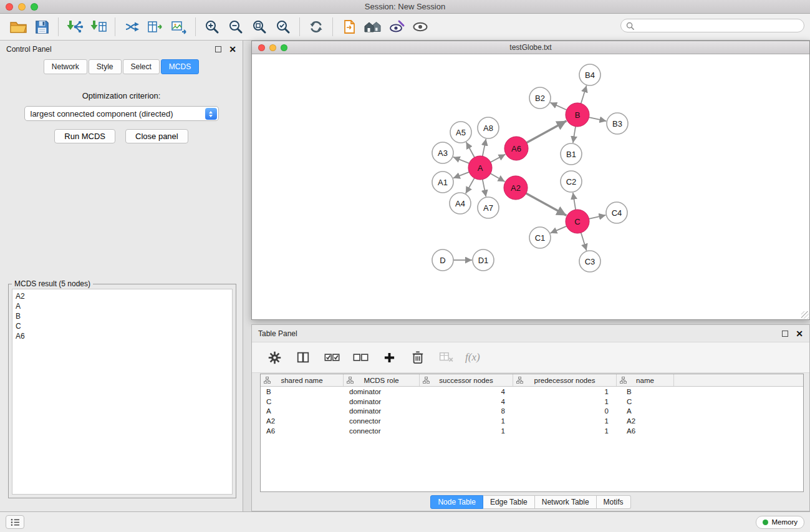 The image size is (810, 532). I want to click on tab-motifs: Motifs, so click(614, 502).